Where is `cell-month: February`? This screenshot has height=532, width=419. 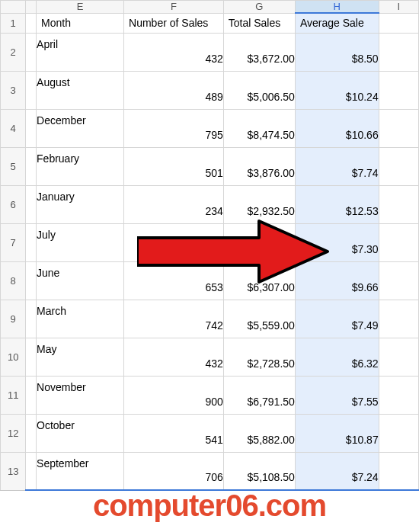
cell-month: February is located at coordinates (81, 166).